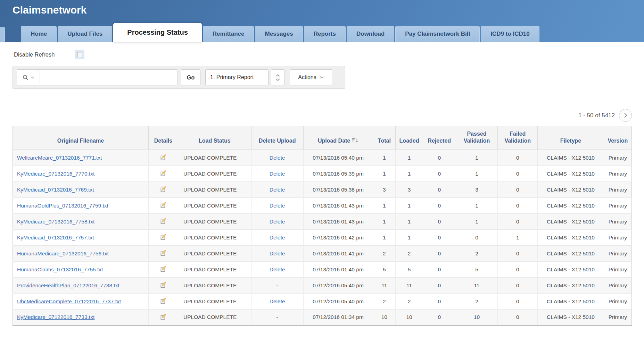 The height and width of the screenshot is (347, 644). Describe the element at coordinates (56, 189) in the screenshot. I see `filename-link: KyMedicaid_07132016_7769.txt` at that location.